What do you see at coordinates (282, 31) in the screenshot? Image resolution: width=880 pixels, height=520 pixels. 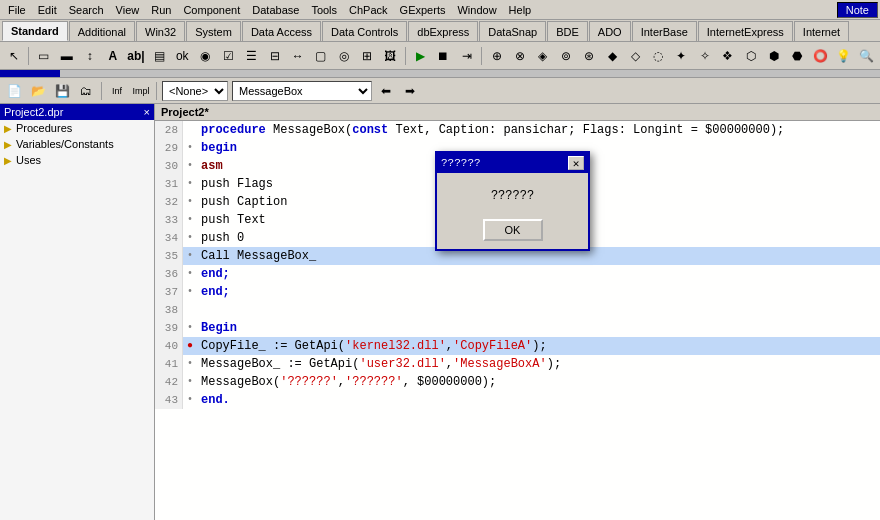 I see `tab-data-access: Data Access` at bounding box center [282, 31].